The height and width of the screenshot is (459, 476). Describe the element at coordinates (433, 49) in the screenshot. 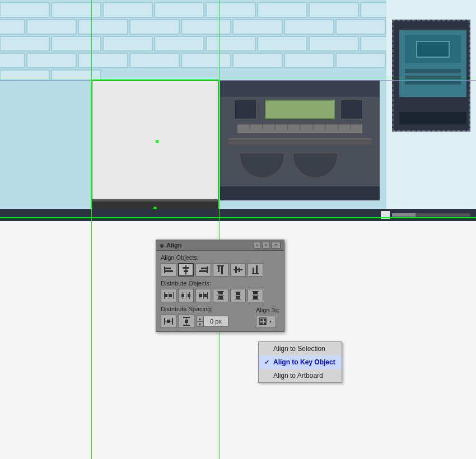

I see `right-inner-box` at that location.